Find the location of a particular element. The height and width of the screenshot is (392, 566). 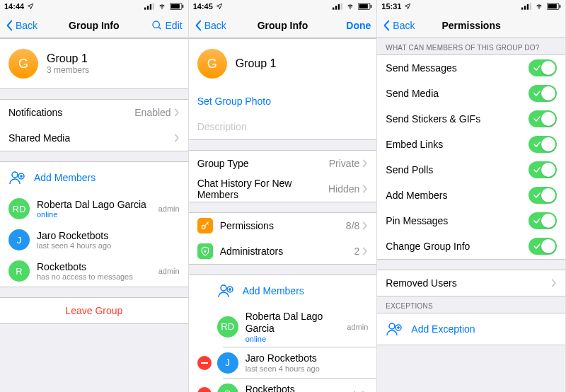

set-group-photo-cell: Set Group Photo is located at coordinates (283, 101).